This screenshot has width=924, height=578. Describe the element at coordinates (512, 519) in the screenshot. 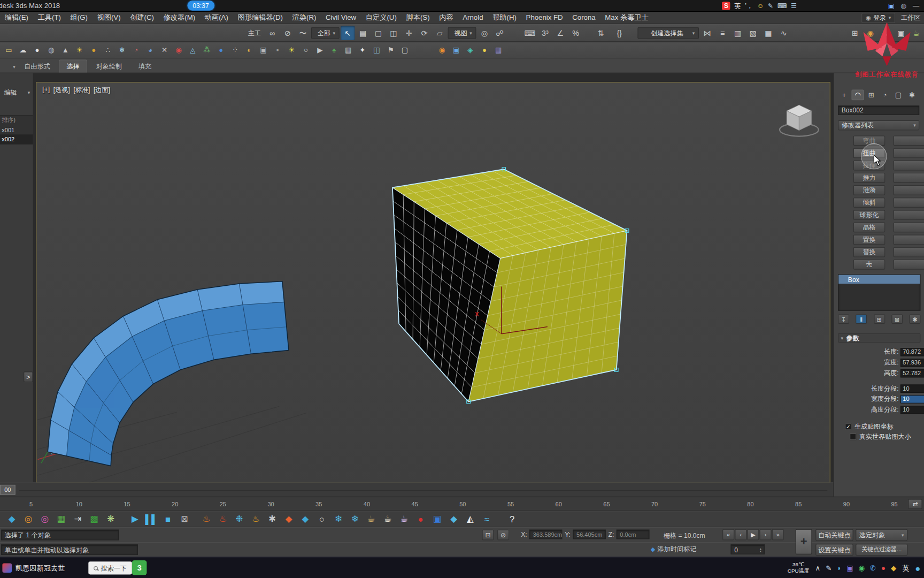

I see `help-icon: ?` at that location.